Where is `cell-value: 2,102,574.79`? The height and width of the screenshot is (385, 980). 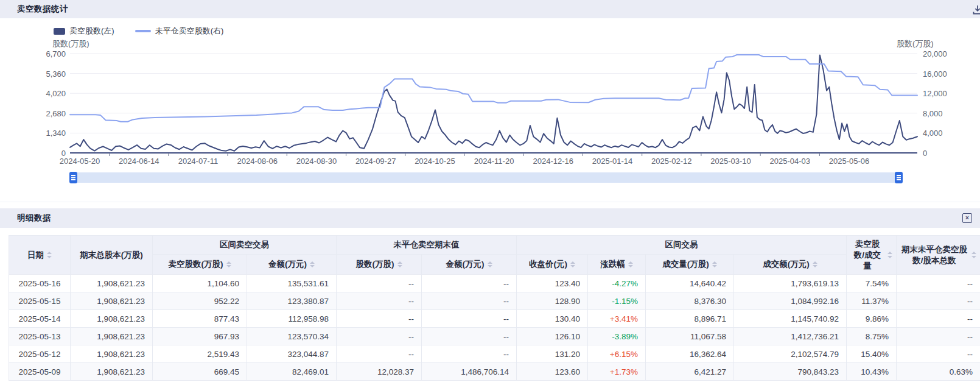 cell-value: 2,102,574.79 is located at coordinates (790, 355).